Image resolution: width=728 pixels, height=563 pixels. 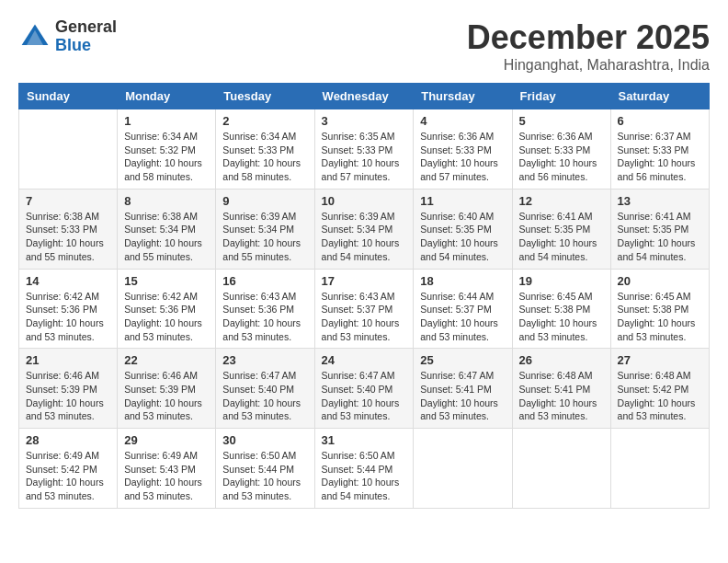 What do you see at coordinates (364, 228) in the screenshot?
I see `calendar-cell: 10Sunrise: 6:39 AMSunset: 5:34 PMDayligh…` at bounding box center [364, 228].